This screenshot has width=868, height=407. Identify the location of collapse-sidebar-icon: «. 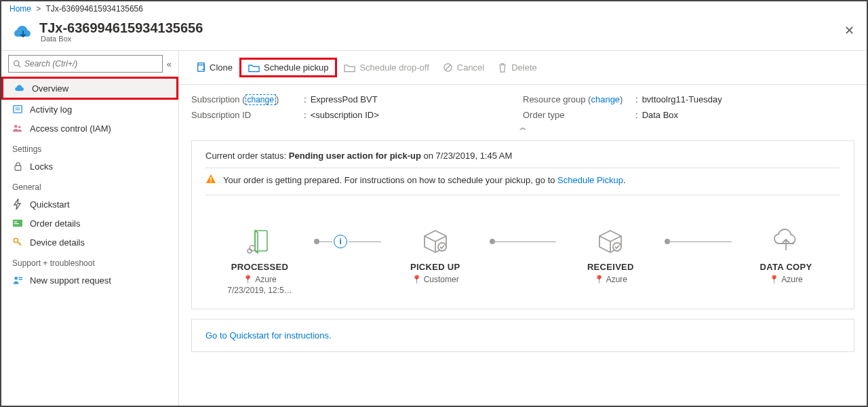
(170, 64).